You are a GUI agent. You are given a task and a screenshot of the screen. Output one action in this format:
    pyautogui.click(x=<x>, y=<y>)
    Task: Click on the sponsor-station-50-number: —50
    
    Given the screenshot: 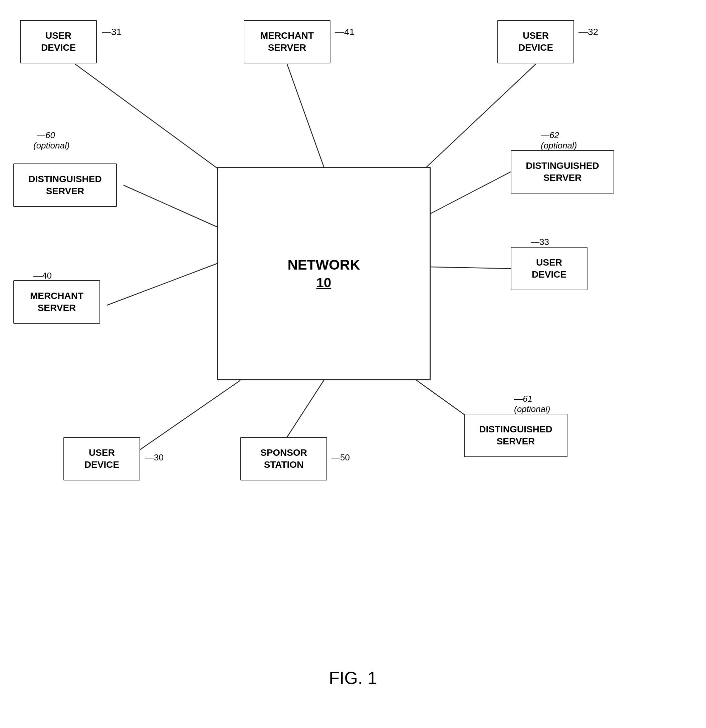 What is the action you would take?
    pyautogui.click(x=340, y=458)
    